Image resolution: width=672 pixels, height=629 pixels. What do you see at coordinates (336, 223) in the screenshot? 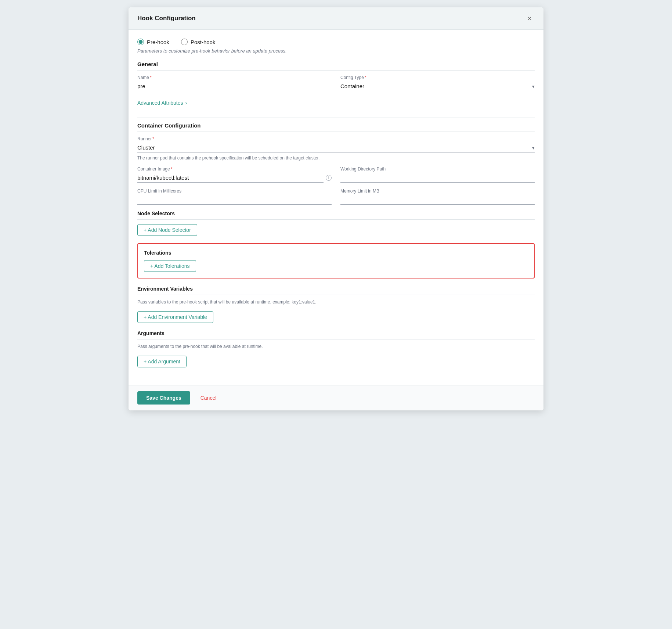
I see `node-selectors-subsection: Node Selectors + Add Node Selector` at bounding box center [336, 223].